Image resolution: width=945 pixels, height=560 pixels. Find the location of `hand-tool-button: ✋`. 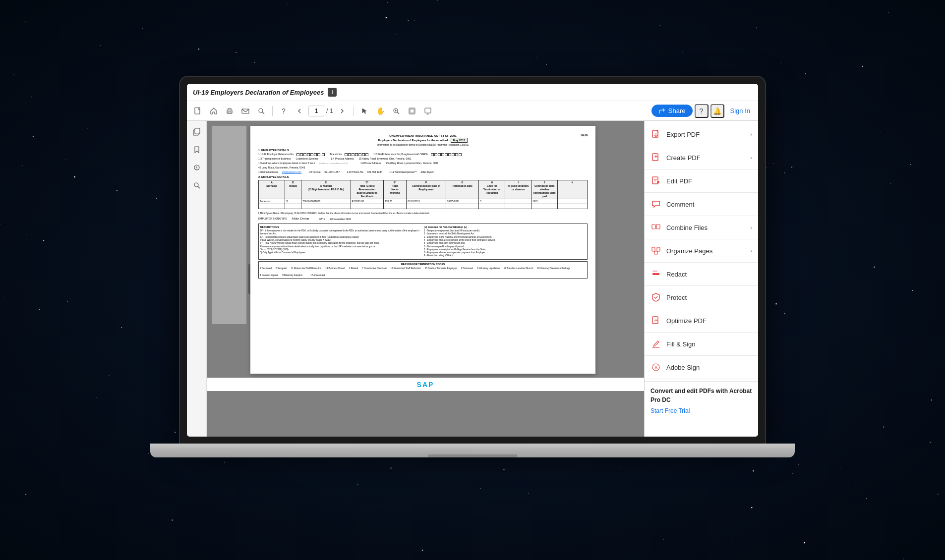

hand-tool-button: ✋ is located at coordinates (380, 111).